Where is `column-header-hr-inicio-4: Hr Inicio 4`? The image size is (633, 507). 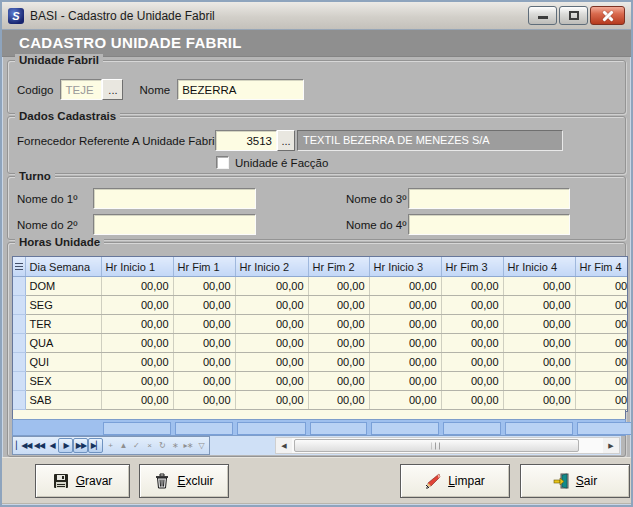
column-header-hr-inicio-4: Hr Inicio 4 is located at coordinates (539, 267).